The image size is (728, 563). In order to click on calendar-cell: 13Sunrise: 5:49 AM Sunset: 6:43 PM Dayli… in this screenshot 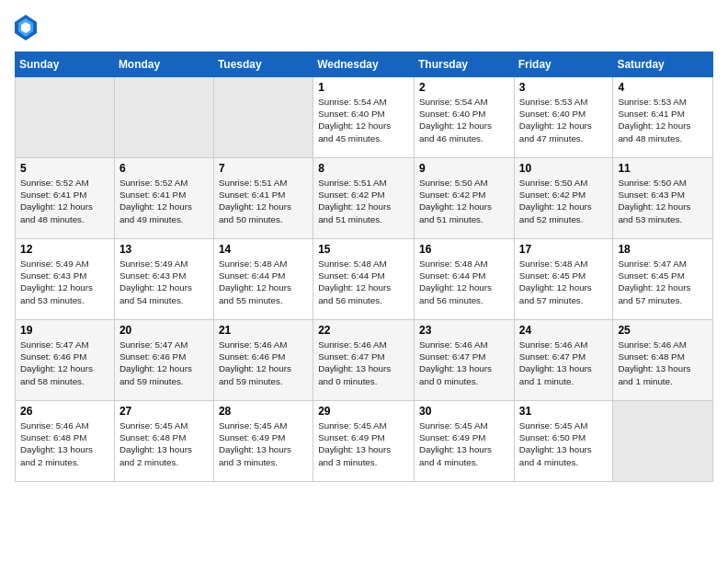, I will do `click(164, 280)`.